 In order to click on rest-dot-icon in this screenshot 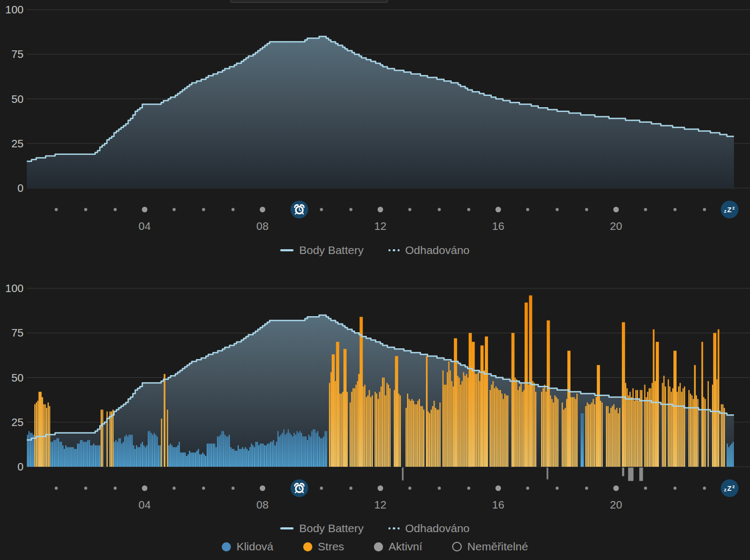, I will do `click(226, 547)`.